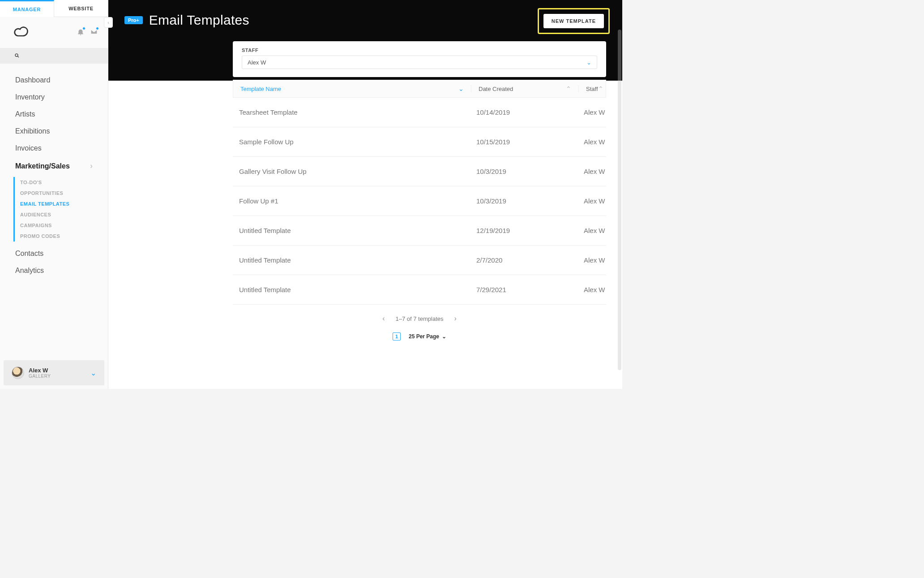 This screenshot has width=924, height=578. I want to click on sidebar-item-contacts: Contacts, so click(54, 254).